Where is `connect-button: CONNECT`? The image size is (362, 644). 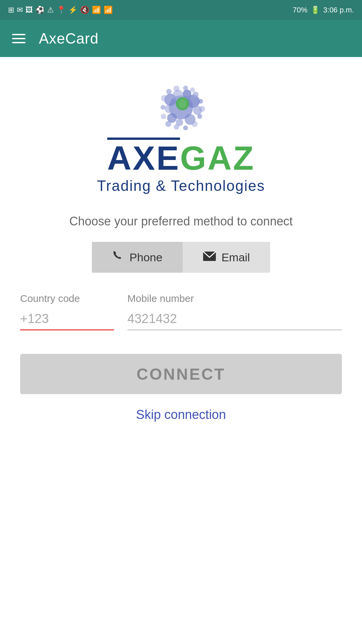 connect-button: CONNECT is located at coordinates (181, 374).